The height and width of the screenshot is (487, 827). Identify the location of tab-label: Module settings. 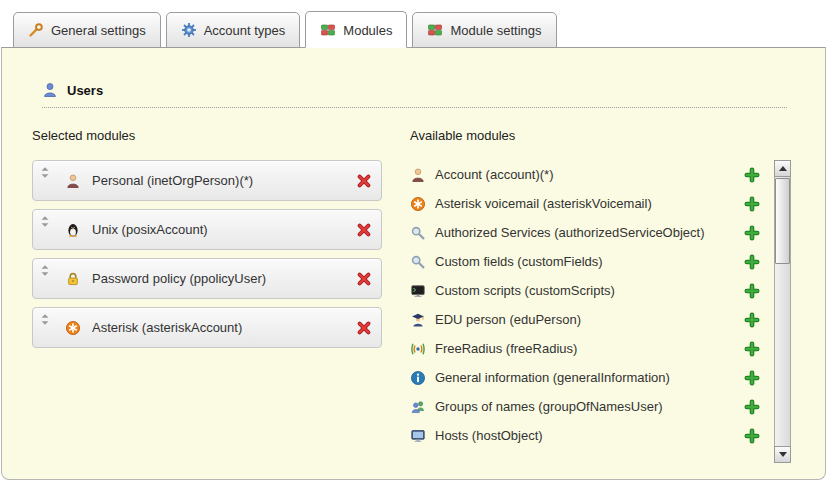
(496, 30).